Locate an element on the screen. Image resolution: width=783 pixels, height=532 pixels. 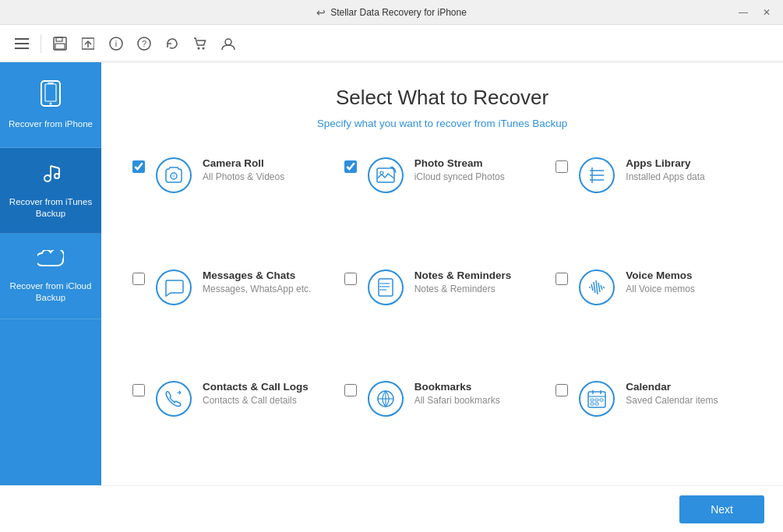
option-name-apps-library: Apps Library is located at coordinates (689, 164).